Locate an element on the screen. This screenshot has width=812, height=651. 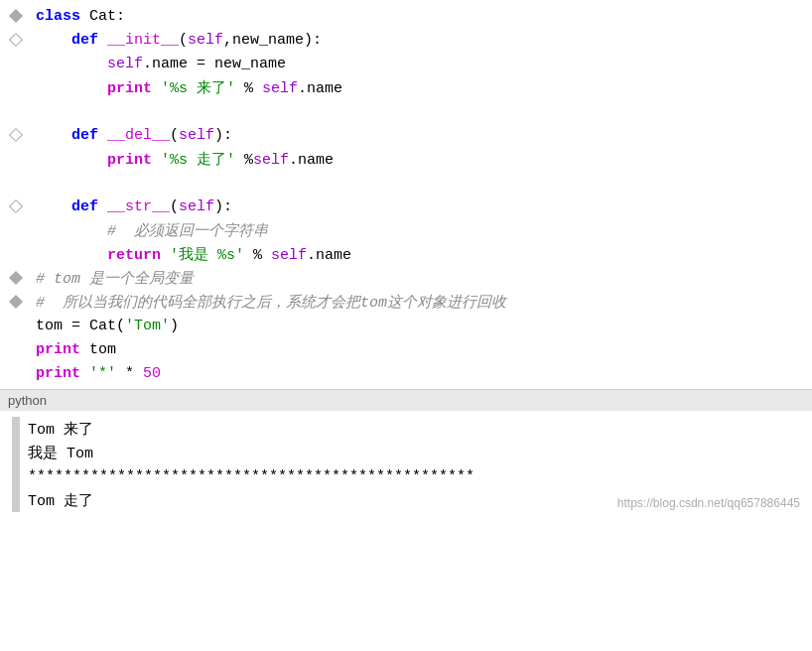
str-4: '%s 来了' is located at coordinates (199, 89).